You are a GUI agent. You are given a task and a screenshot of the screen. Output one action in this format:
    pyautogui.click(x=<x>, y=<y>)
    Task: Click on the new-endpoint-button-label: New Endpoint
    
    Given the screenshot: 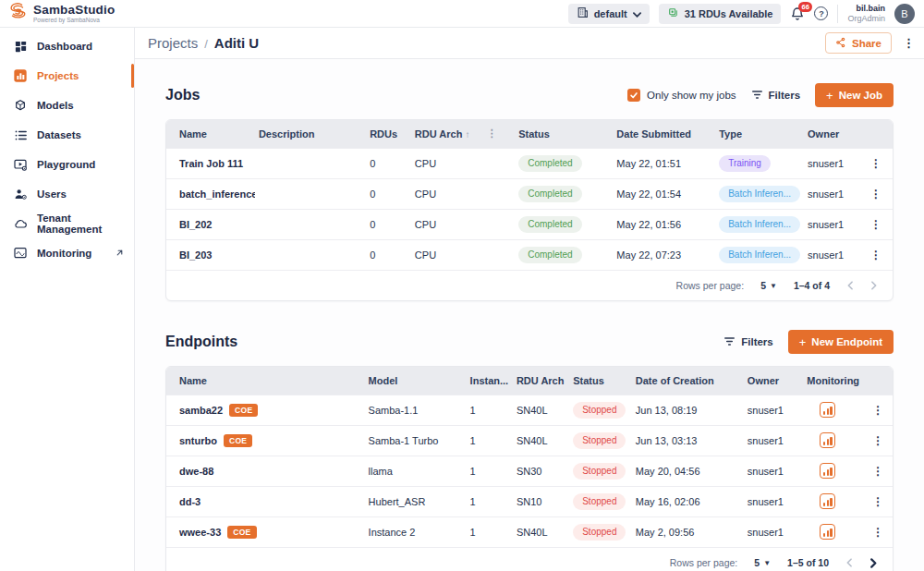 What is the action you would take?
    pyautogui.click(x=846, y=342)
    